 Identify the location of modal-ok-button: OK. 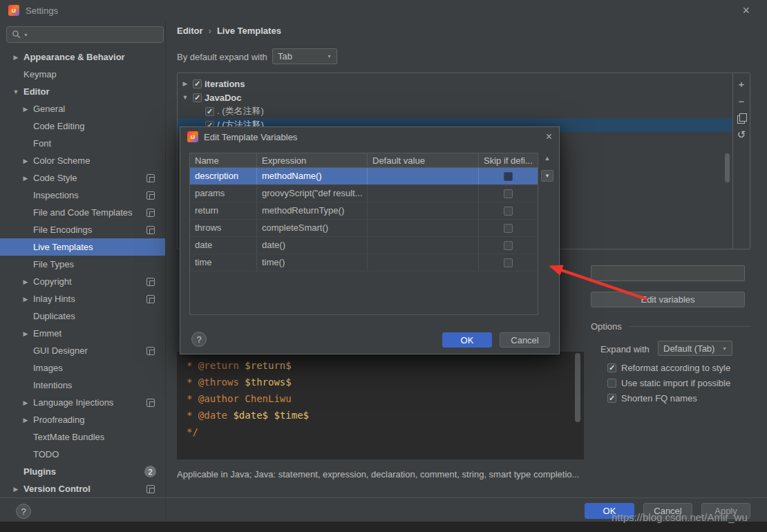
(467, 340).